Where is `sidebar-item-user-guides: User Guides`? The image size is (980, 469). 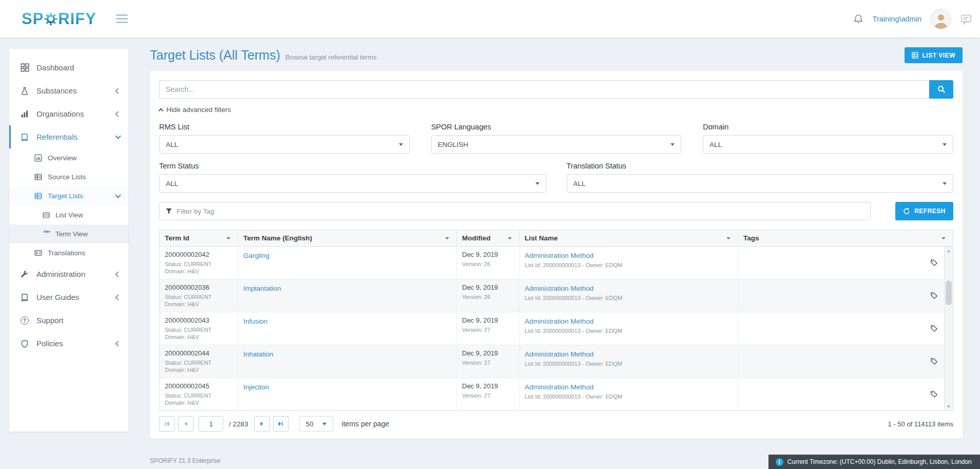
sidebar-item-user-guides: User Guides is located at coordinates (69, 297).